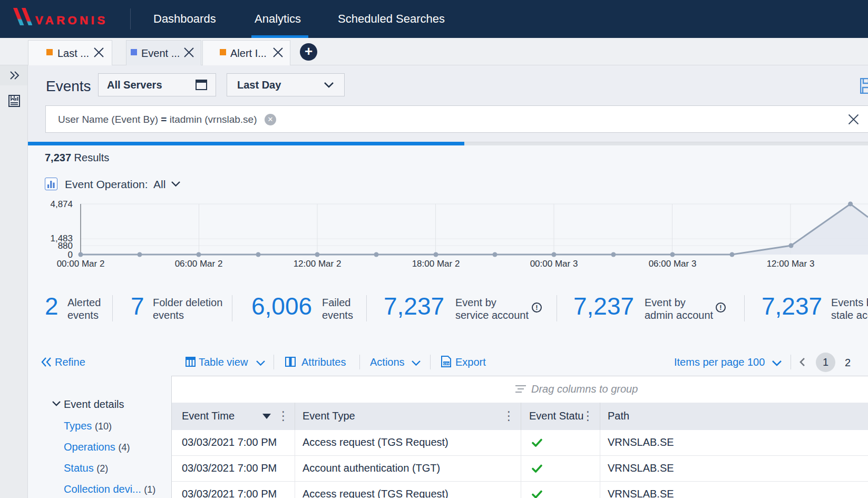 The image size is (868, 498). I want to click on svg-text: 18:00 Mar 2, so click(436, 263).